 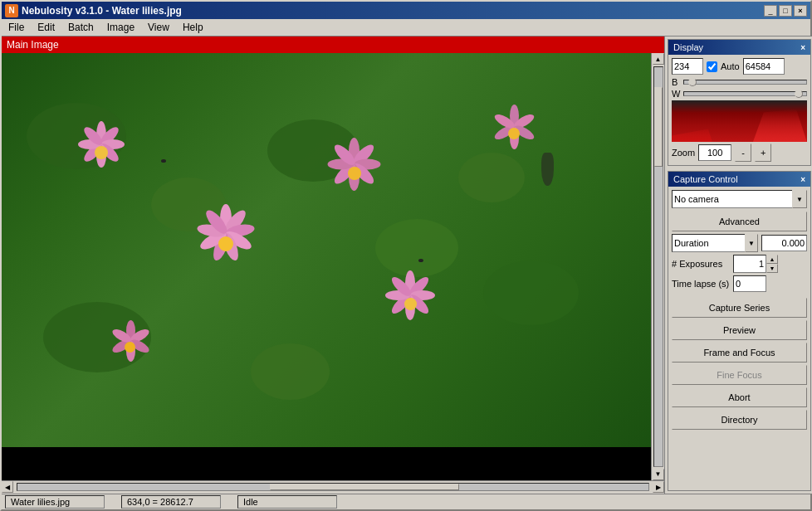 I want to click on menu-edit: Edit, so click(x=46, y=27).